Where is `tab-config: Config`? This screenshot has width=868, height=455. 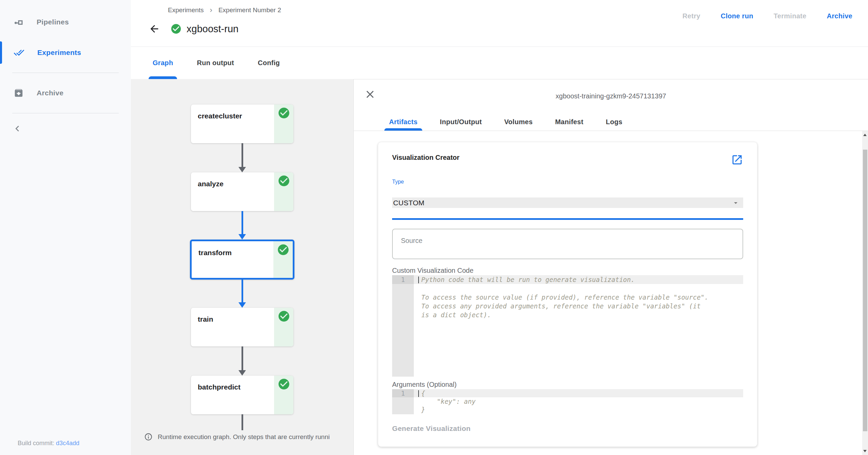
tab-config: Config is located at coordinates (269, 63).